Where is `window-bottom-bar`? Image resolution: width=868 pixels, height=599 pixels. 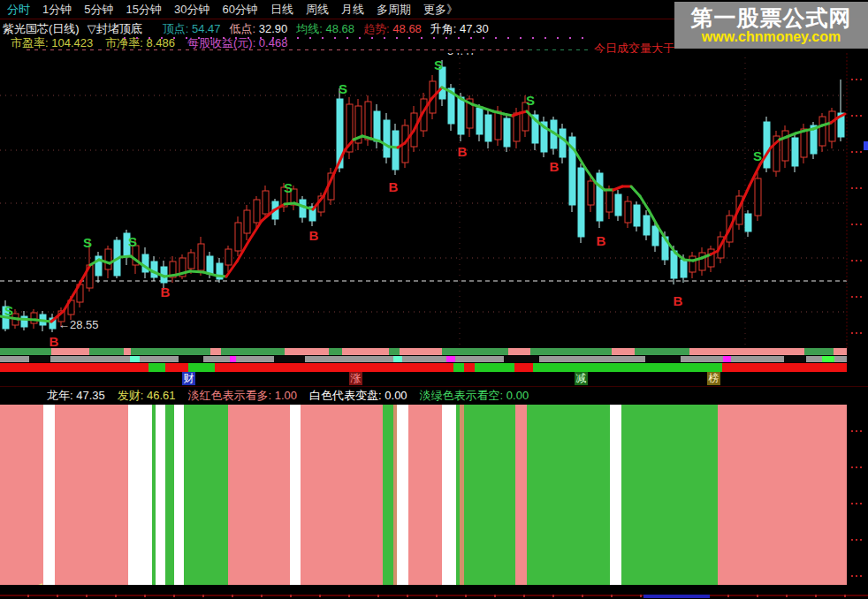
window-bottom-bar is located at coordinates (434, 592).